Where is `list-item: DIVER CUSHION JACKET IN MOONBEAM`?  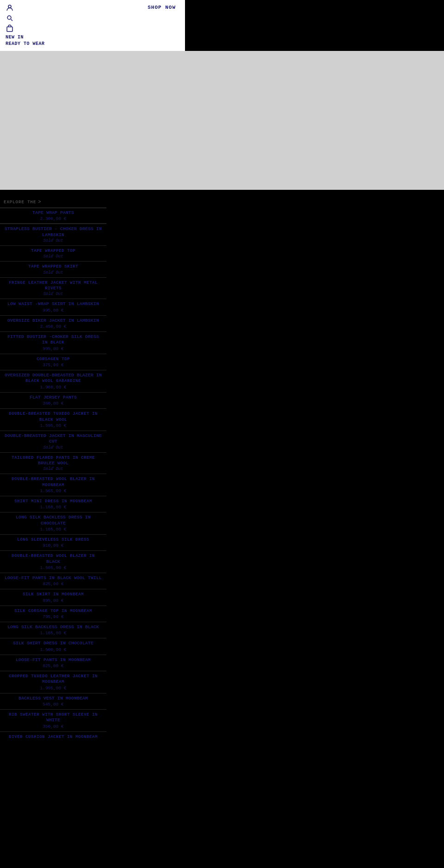 list-item: DIVER CUSHION JACKET IN MOONBEAM is located at coordinates (53, 737).